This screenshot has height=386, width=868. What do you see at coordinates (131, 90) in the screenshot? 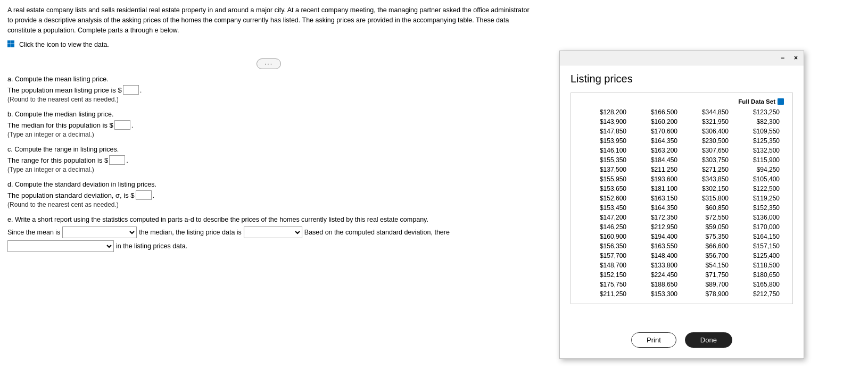
I see `mean-input` at bounding box center [131, 90].